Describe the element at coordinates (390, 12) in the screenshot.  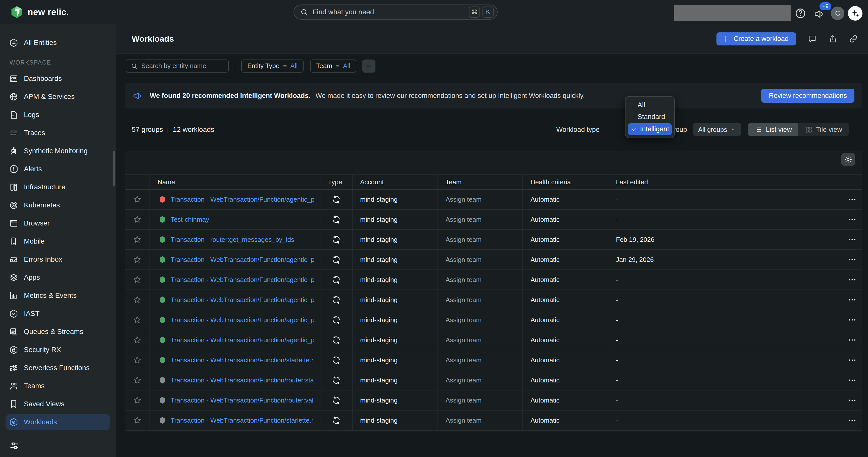
I see `global-search-input` at that location.